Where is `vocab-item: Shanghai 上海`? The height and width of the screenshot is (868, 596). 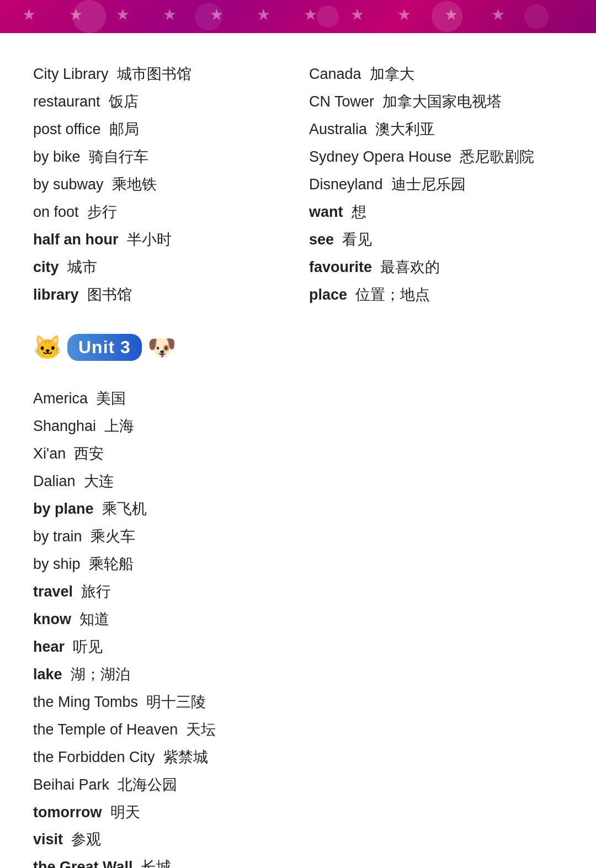
vocab-item: Shanghai 上海 is located at coordinates (160, 427).